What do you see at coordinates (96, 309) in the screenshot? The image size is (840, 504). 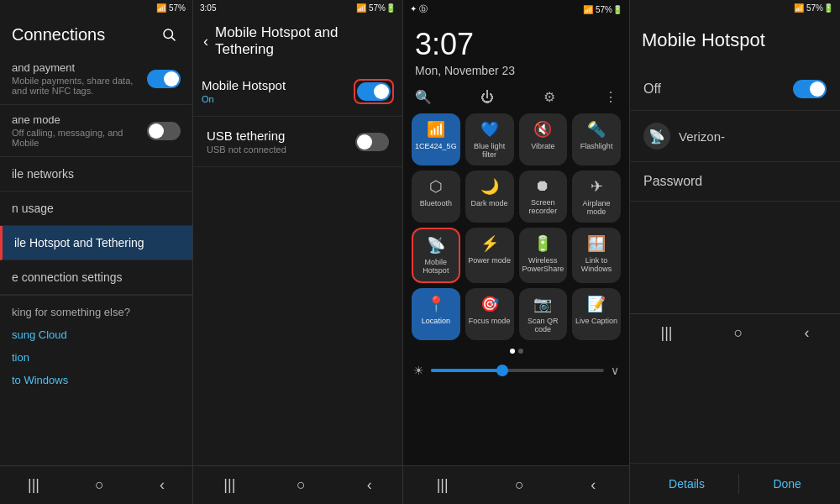 I see `looking-label: king for something else?` at bounding box center [96, 309].